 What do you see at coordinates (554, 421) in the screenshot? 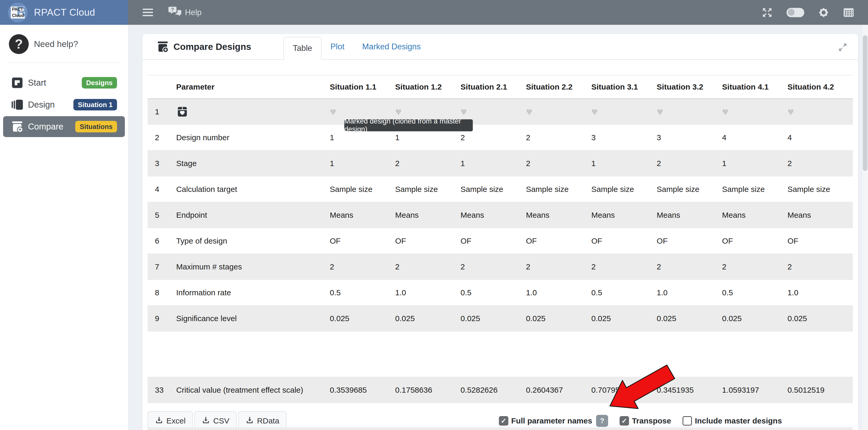
I see `checkbox-full-parameter-names: ✓ Full parameter names ?` at bounding box center [554, 421].